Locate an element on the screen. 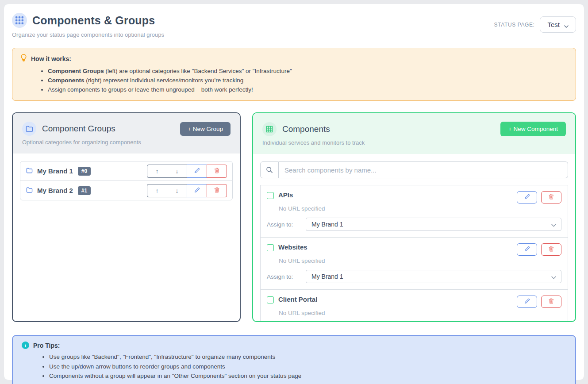 The width and height of the screenshot is (588, 384). group-order-badge: #1 is located at coordinates (84, 191).